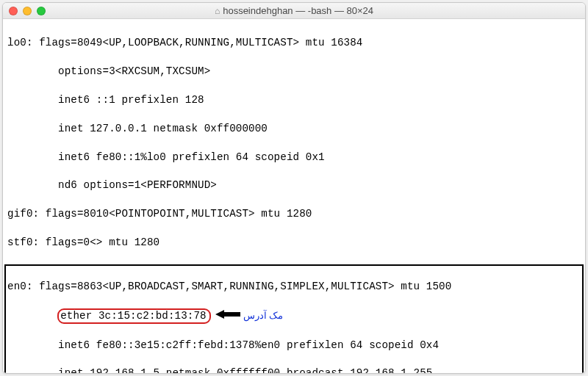 Image resolution: width=588 pixels, height=376 pixels. What do you see at coordinates (218, 11) in the screenshot?
I see `home-icon: ⌂` at bounding box center [218, 11].